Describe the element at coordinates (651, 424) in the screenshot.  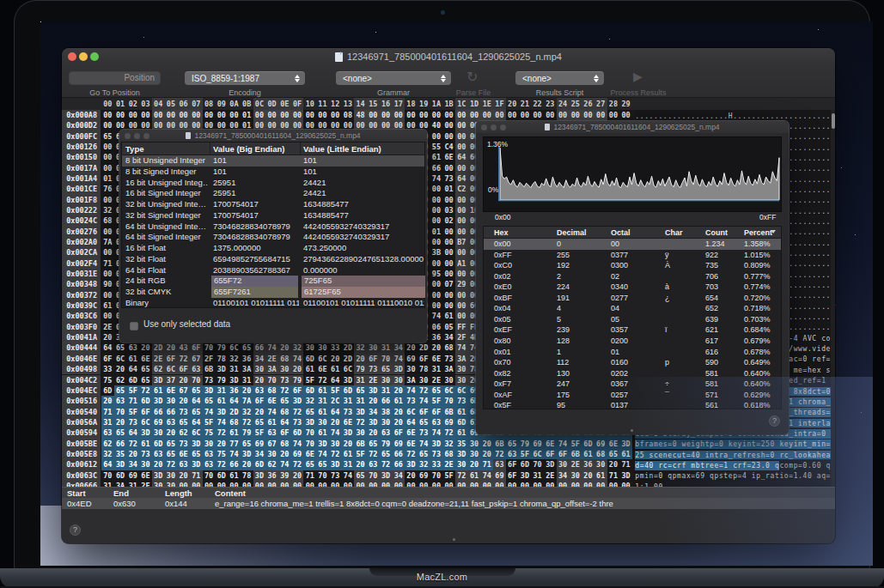
I see `ascii-char: l` at that location.